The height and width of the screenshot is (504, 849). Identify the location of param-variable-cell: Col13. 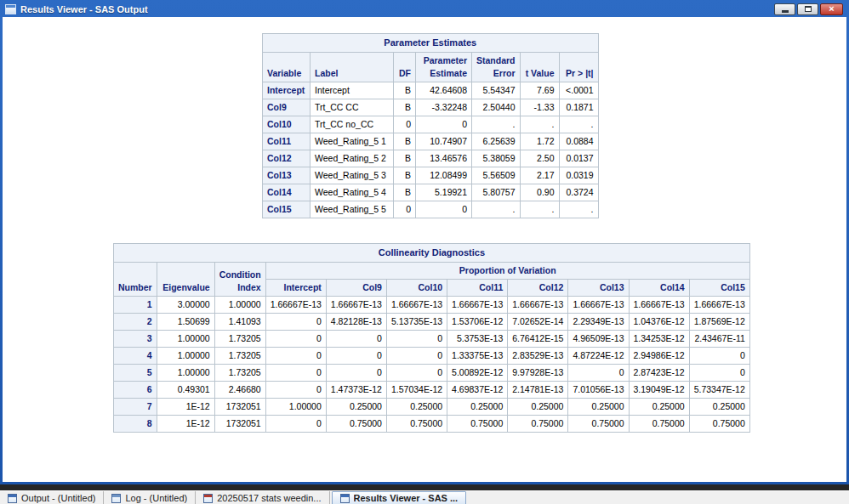
(287, 176).